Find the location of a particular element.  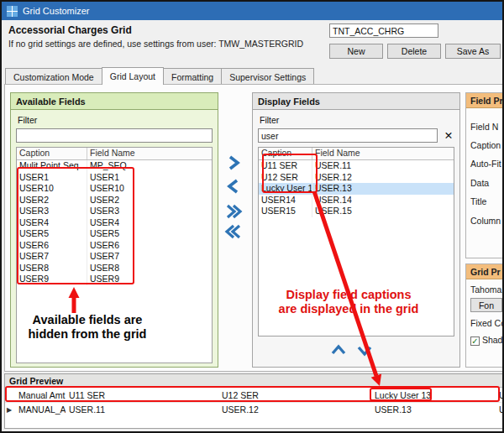

preview-col-u12-ser: U12 SER is located at coordinates (295, 395).